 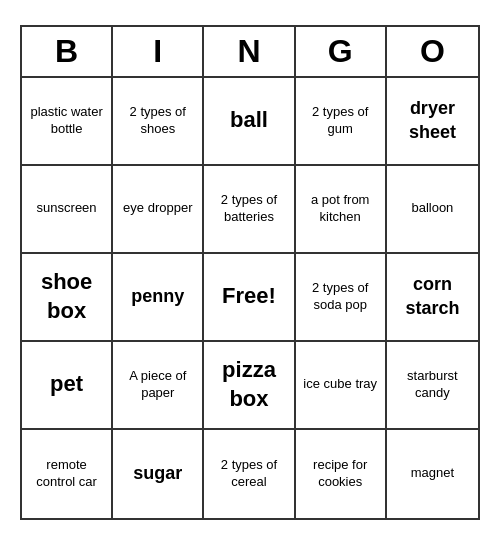 I want to click on bingo-cell-3: 2 types of gum, so click(x=342, y=122).